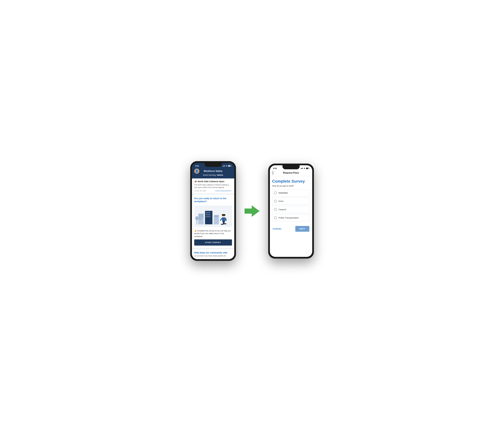 The image size is (504, 422). What do you see at coordinates (291, 173) in the screenshot?
I see `phone2-header-title: Request Pass` at bounding box center [291, 173].